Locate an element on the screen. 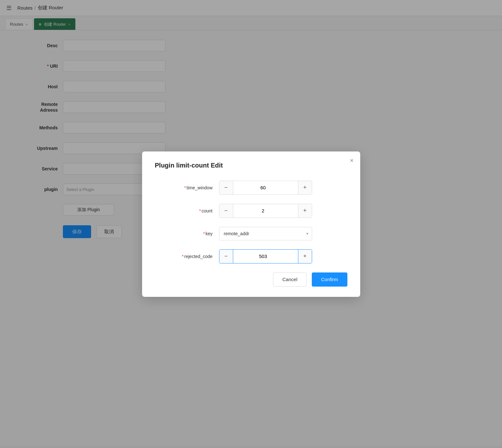 This screenshot has height=448, width=502. modal-row-count: *count − + is located at coordinates (251, 211).